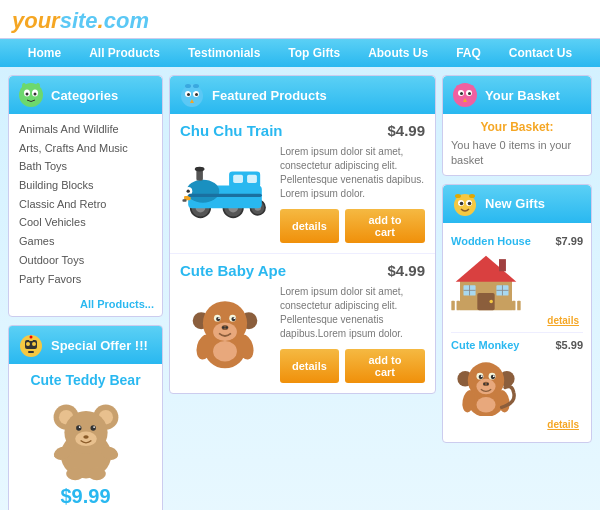 The height and width of the screenshot is (510, 600). I want to click on basket-message: You have 0 items in your basket, so click(517, 154).